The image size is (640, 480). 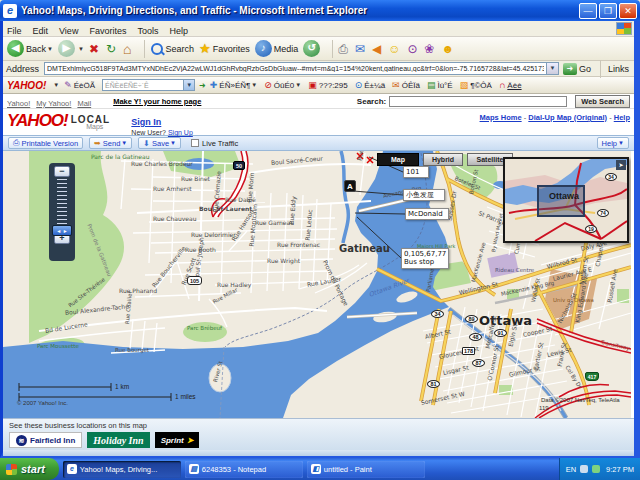 What do you see at coordinates (84, 104) in the screenshot?
I see `top-link-mail: Mail` at bounding box center [84, 104].